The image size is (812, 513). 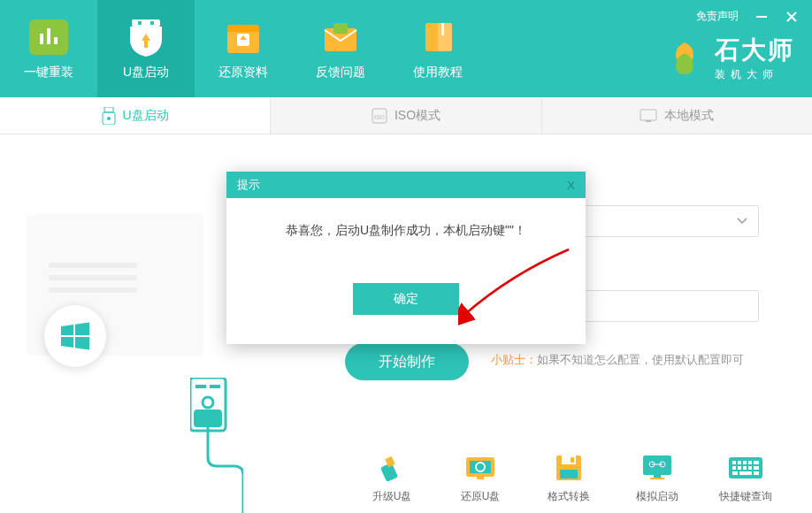 What do you see at coordinates (341, 37) in the screenshot?
I see `envelope-icon` at bounding box center [341, 37].